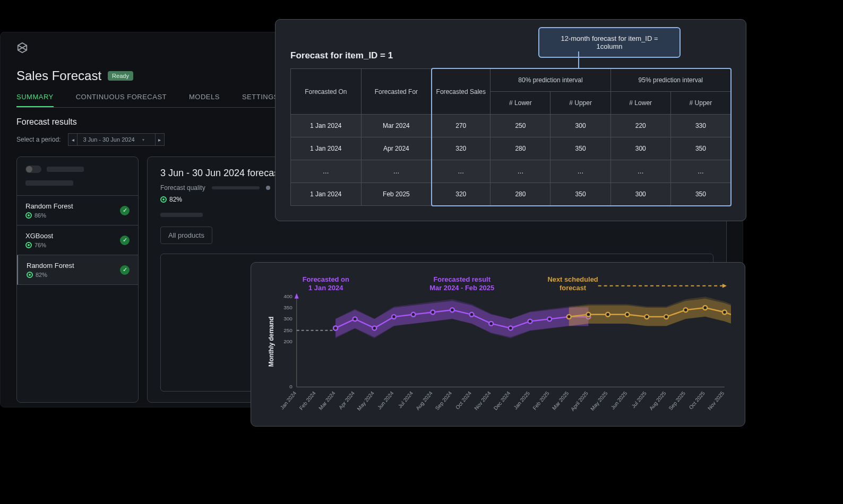 The image size is (843, 504). I want to click on table-callout: 12-month forecast for item_ID = 1column, so click(609, 42).